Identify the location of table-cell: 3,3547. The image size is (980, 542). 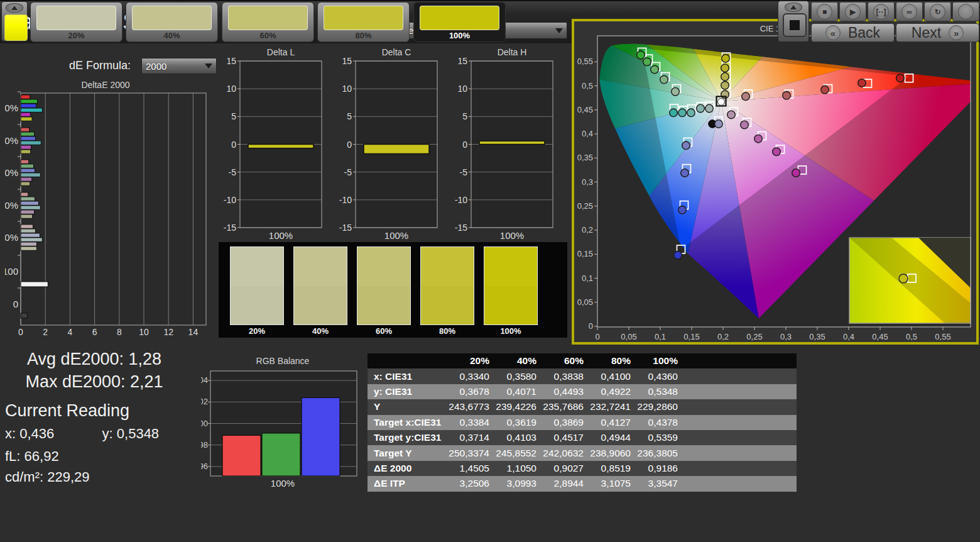
(660, 484).